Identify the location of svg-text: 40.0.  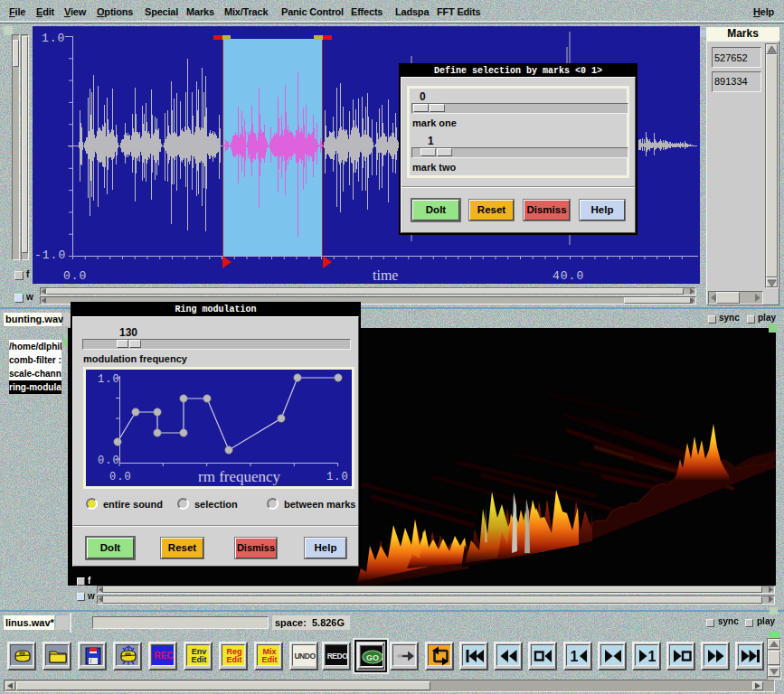
(568, 277).